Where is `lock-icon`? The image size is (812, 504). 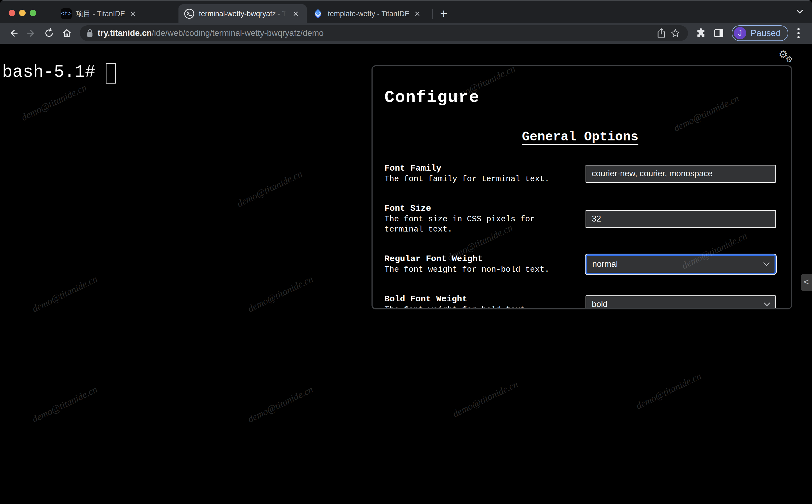 lock-icon is located at coordinates (90, 33).